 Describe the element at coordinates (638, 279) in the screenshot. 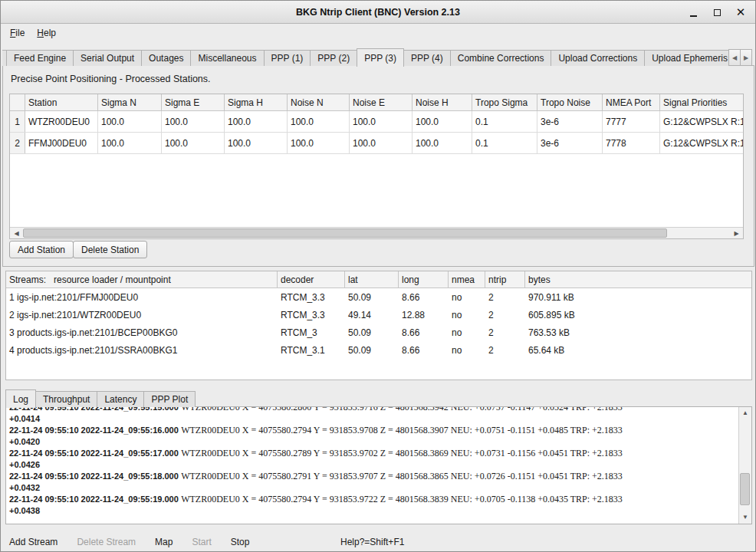

I see `streams-col-bytes: bytes` at that location.